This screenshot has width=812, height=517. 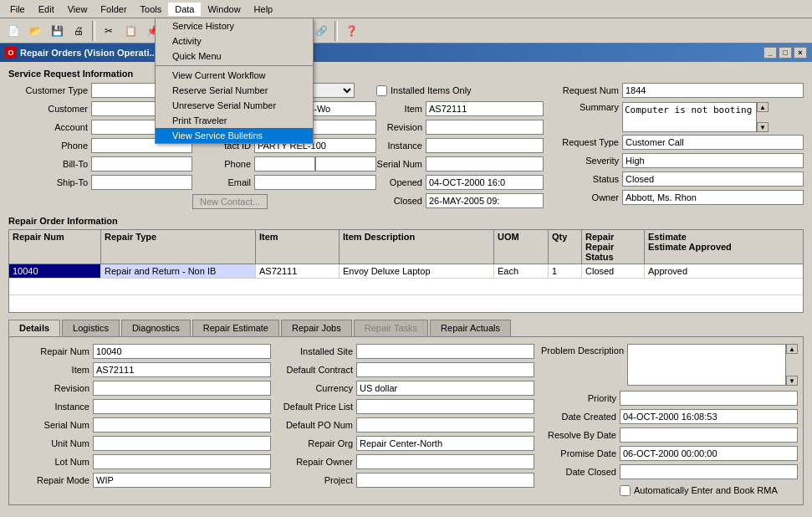 What do you see at coordinates (785, 53) in the screenshot?
I see `maximize-button: □` at bounding box center [785, 53].